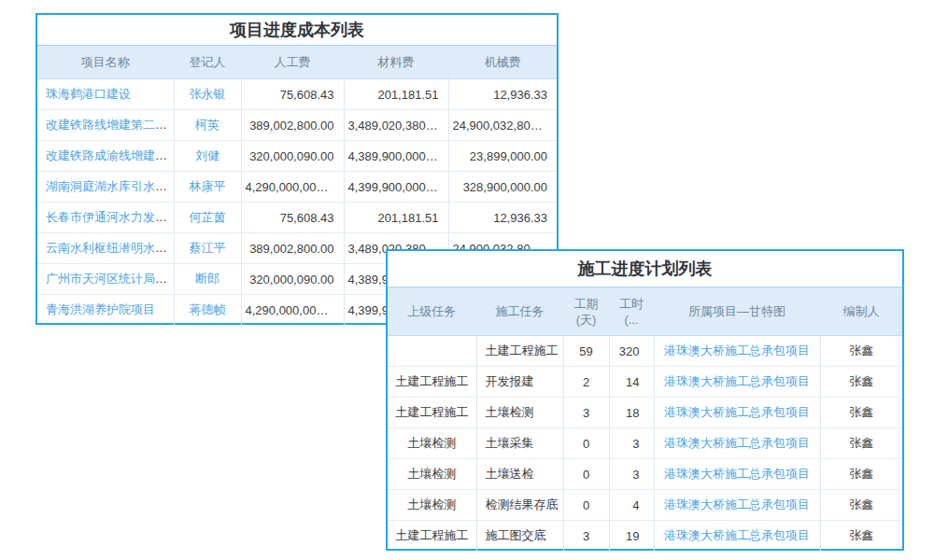  What do you see at coordinates (587, 312) in the screenshot?
I see `col-header-duration: 工期 (天)` at bounding box center [587, 312].